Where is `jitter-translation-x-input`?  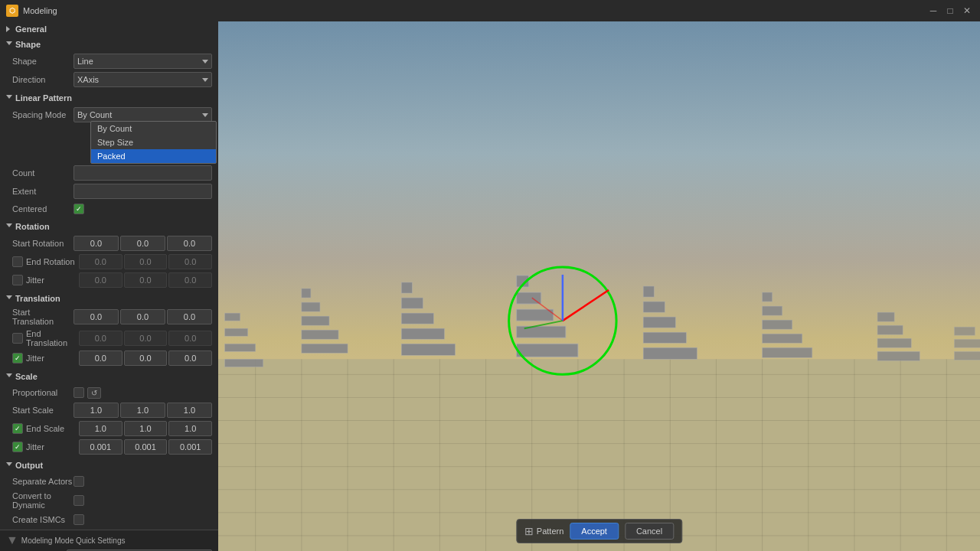
jitter-translation-x-input is located at coordinates (101, 358).